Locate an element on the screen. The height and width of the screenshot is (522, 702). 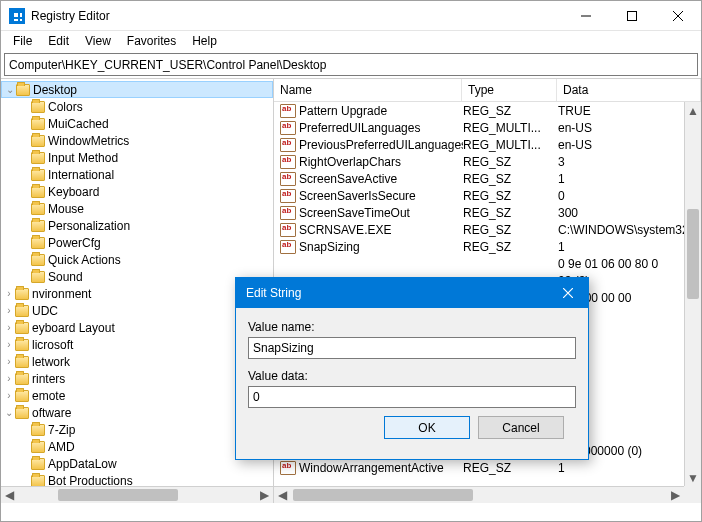
tree-item-label: emote is located at coordinates (48, 396).